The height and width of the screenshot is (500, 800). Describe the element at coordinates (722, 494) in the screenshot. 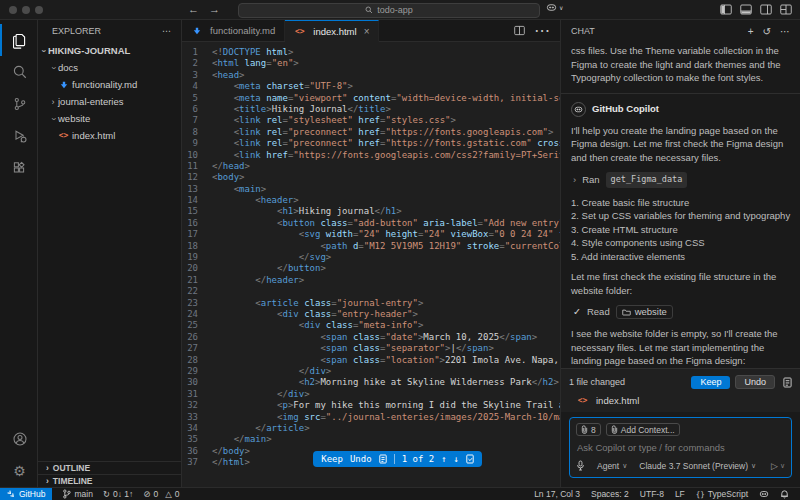

I see `language-indicator: {} TypeScript` at that location.